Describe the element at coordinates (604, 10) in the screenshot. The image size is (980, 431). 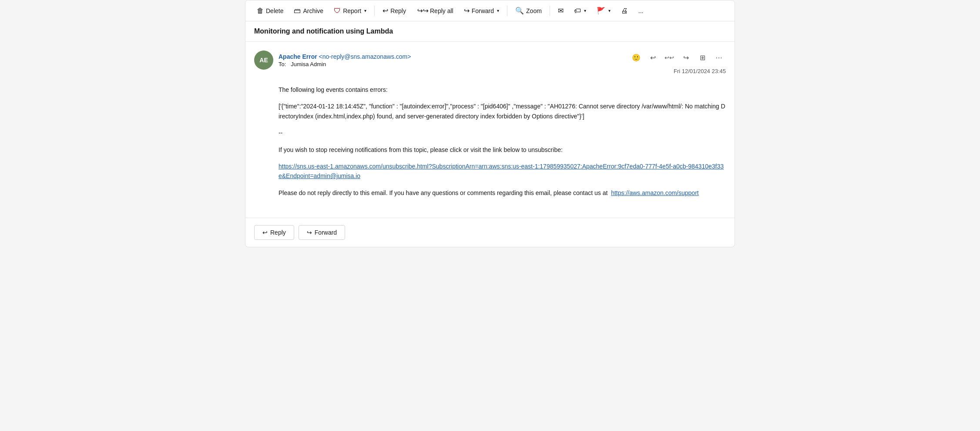
I see `flag-button: 🚩` at that location.